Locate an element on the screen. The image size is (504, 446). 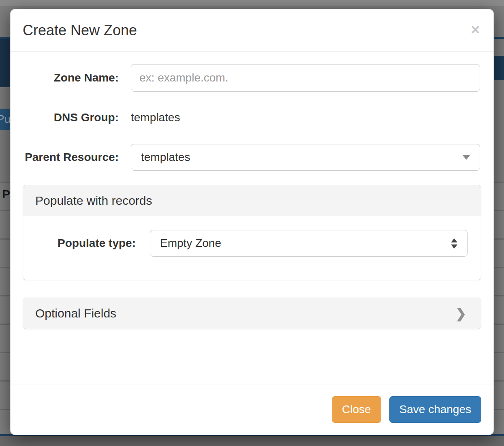
modal-title: Create New Zone is located at coordinates (246, 30).